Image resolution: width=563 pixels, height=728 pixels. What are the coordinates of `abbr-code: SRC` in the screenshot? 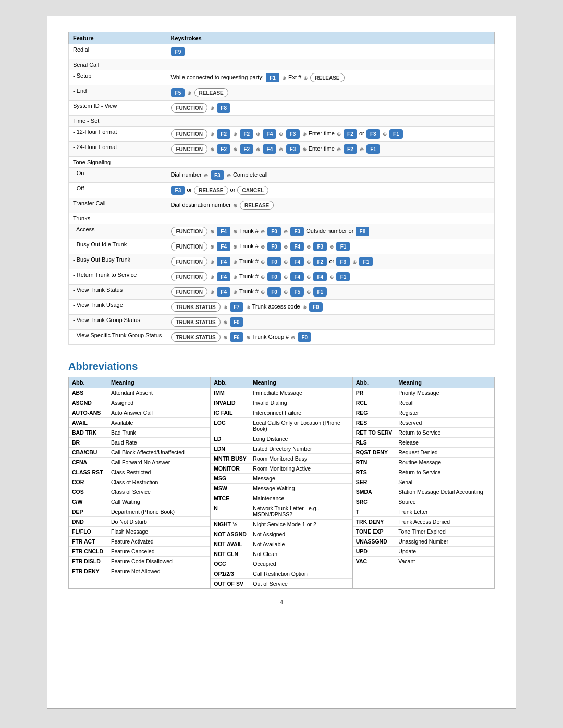 It's located at (374, 502).